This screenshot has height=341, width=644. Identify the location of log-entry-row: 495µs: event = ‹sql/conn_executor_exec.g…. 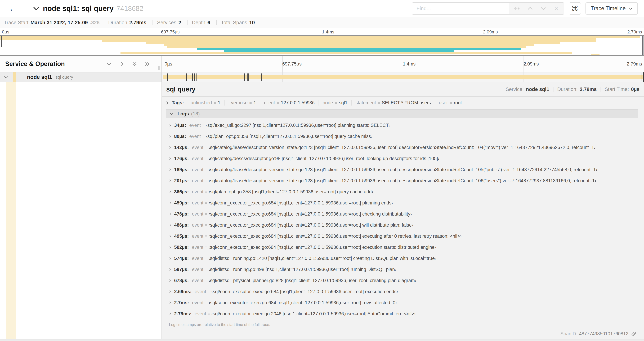
(402, 236).